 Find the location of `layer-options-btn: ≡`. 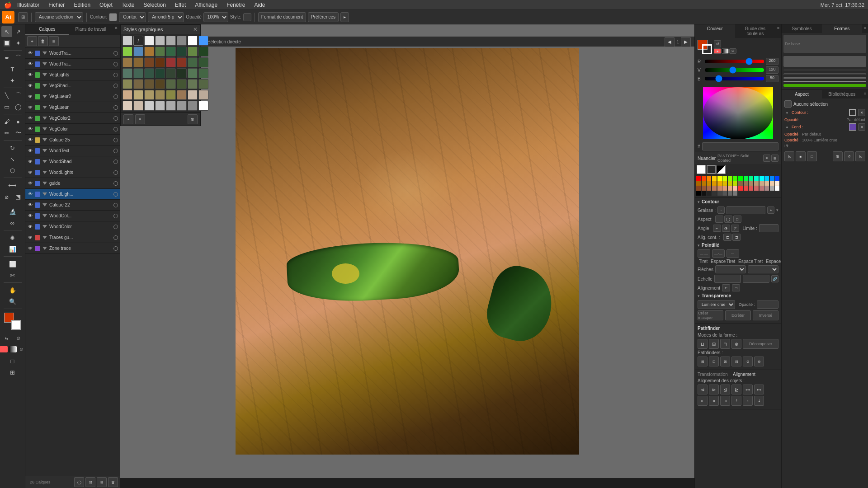

layer-options-btn: ≡ is located at coordinates (54, 41).